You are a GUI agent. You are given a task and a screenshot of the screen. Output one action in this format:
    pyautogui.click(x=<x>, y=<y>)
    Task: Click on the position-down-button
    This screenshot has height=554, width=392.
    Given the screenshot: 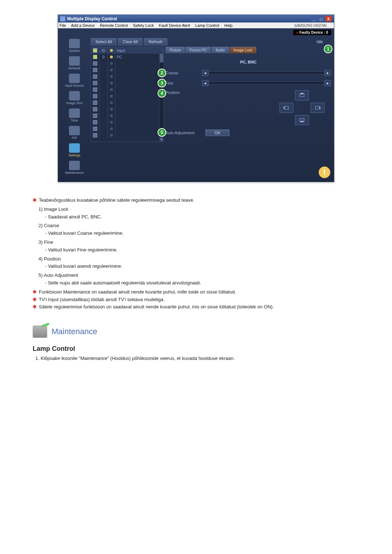 What is the action you would take?
    pyautogui.click(x=302, y=120)
    